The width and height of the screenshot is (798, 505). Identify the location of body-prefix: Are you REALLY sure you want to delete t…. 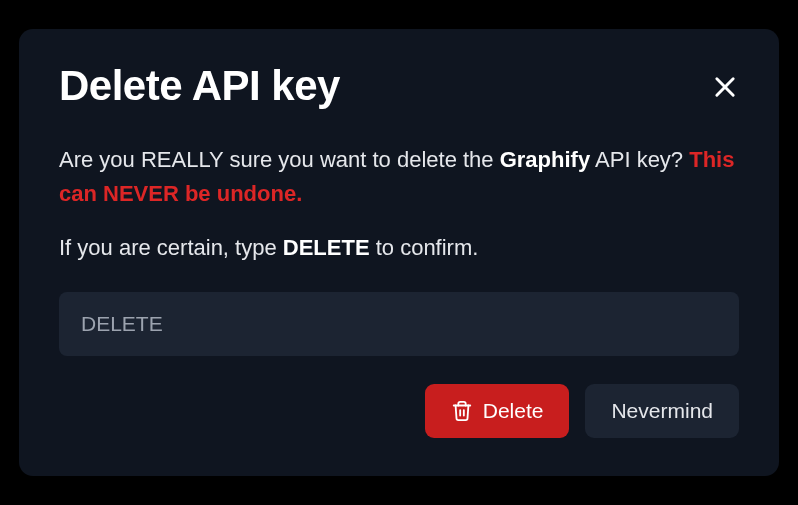
(280, 160).